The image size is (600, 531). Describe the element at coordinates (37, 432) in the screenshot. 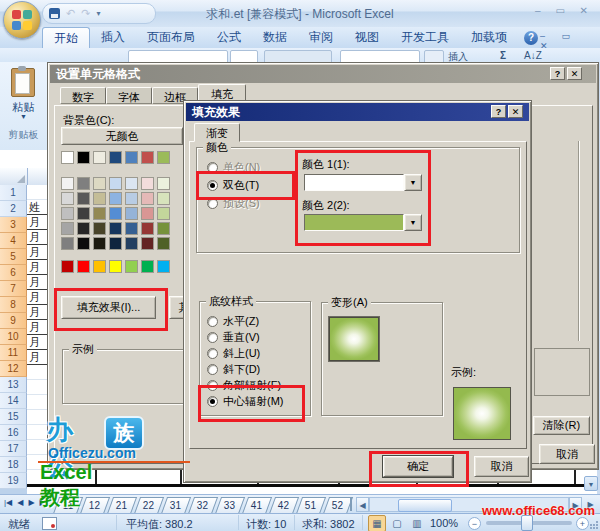

I see `cell-a17` at that location.